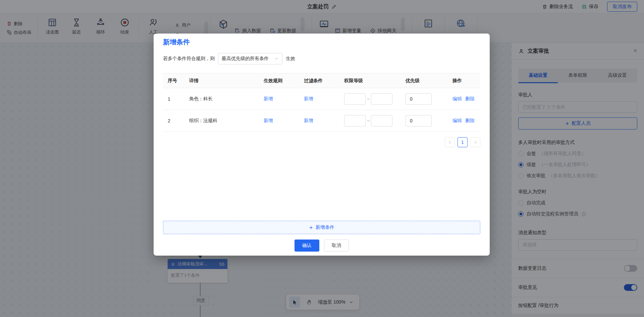 Image resolution: width=644 pixels, height=317 pixels. I want to click on add-condition-button: 新增条件, so click(322, 227).